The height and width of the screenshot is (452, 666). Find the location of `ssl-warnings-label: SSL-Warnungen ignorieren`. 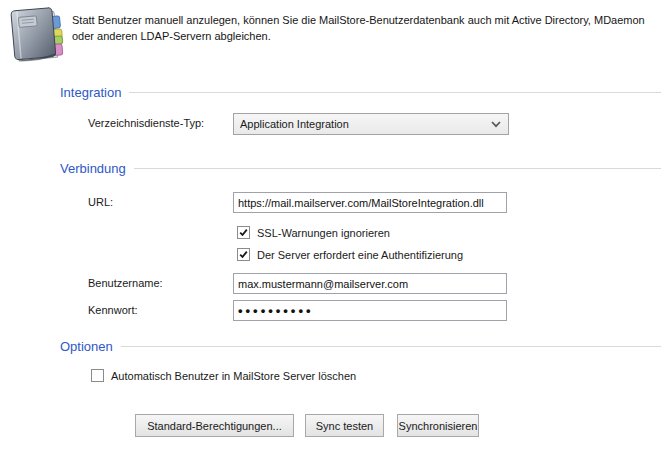

ssl-warnings-label: SSL-Warnungen ignorieren is located at coordinates (324, 232).